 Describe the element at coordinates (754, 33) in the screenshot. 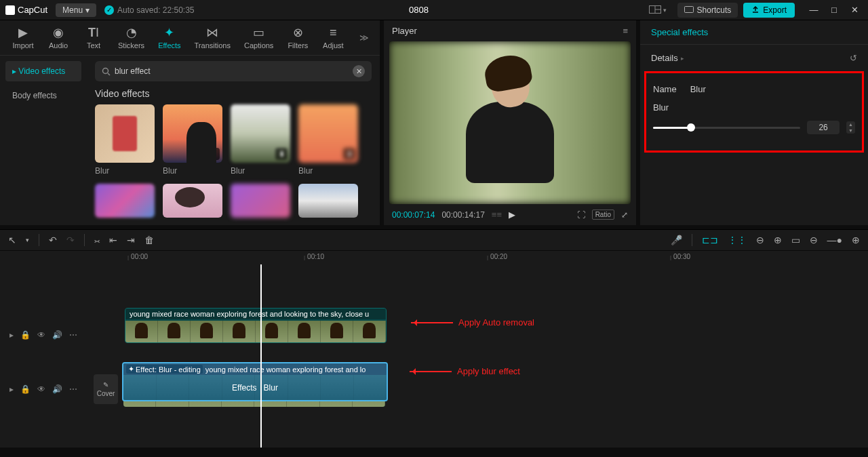

I see `properties-tab: Special effects` at that location.